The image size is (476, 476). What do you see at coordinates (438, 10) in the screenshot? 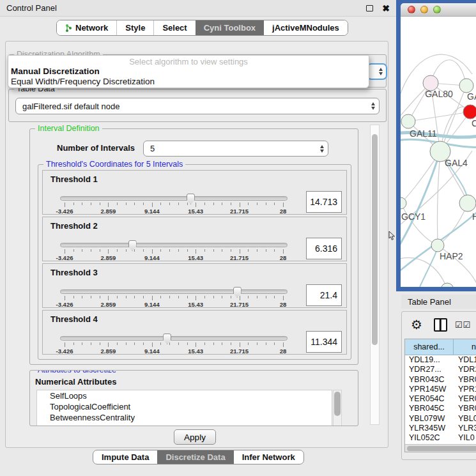
I see `network-window-titlebar` at bounding box center [438, 10].